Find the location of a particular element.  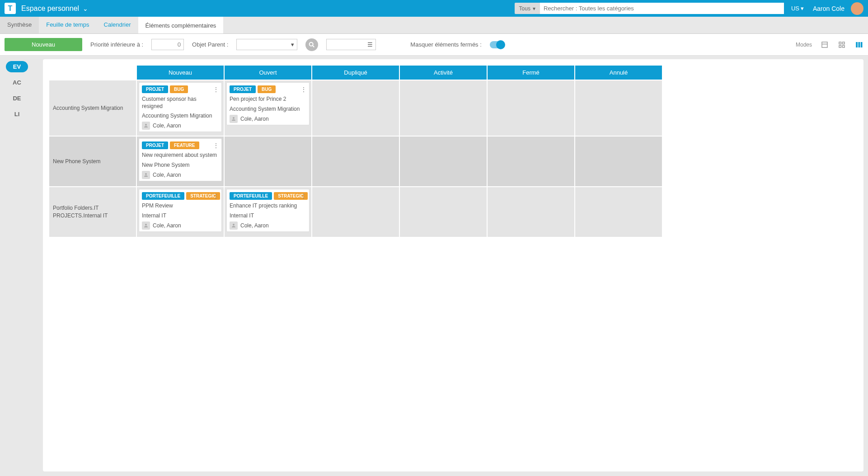

kanban-card: PROJETBUG⋮Customer sponsor has resignedA… is located at coordinates (180, 107).